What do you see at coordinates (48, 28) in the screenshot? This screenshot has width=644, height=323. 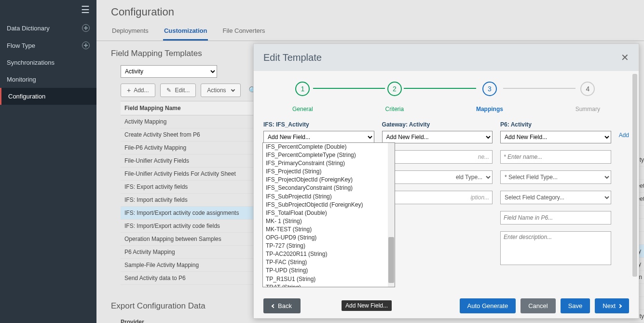 I see `sidebar-item-data-dictionary: Data Dictionary` at bounding box center [48, 28].